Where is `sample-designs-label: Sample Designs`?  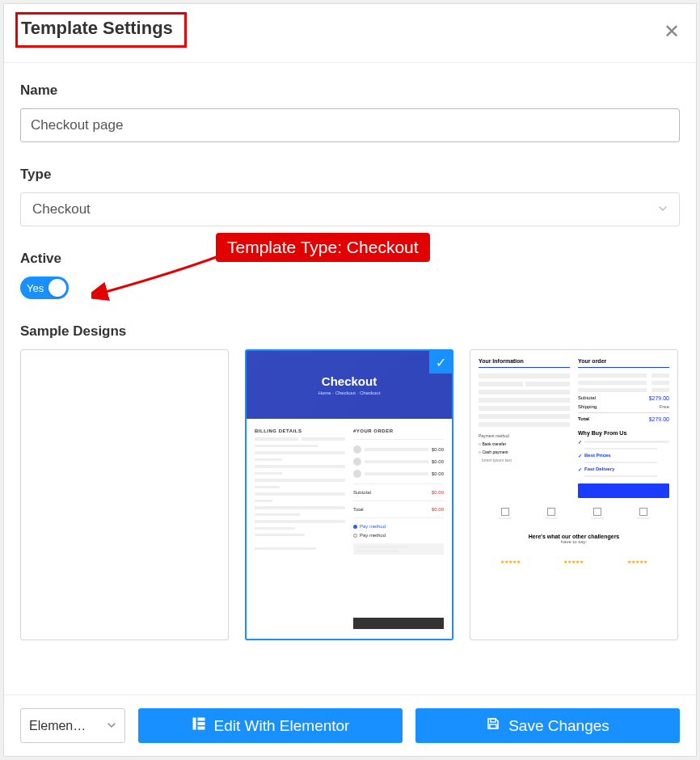
sample-designs-label: Sample Designs is located at coordinates (350, 331).